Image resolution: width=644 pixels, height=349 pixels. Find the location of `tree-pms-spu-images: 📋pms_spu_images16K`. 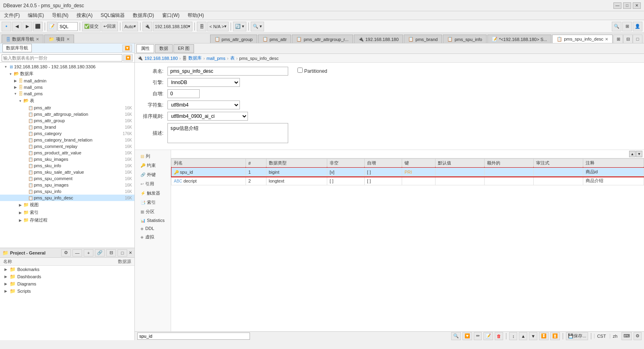

tree-pms-spu-images: 📋pms_spu_images16K is located at coordinates (67, 185).